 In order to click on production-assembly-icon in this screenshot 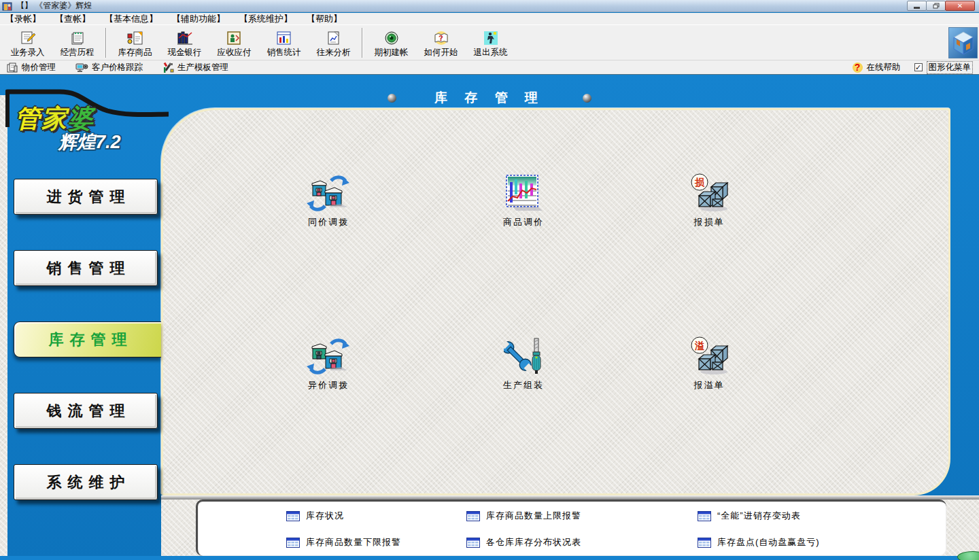, I will do `click(523, 356)`.